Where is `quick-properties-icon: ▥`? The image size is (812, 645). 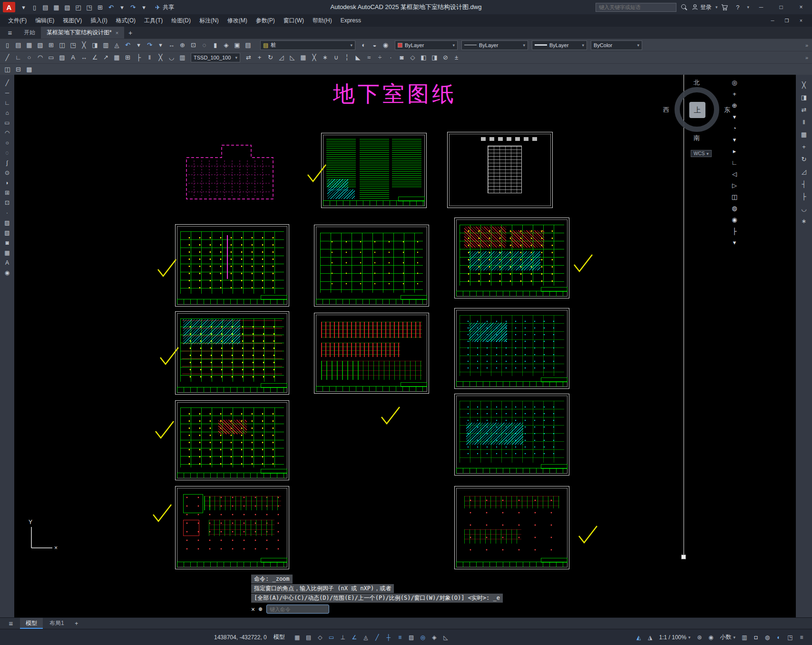
quick-properties-icon: ▥ is located at coordinates (744, 637).